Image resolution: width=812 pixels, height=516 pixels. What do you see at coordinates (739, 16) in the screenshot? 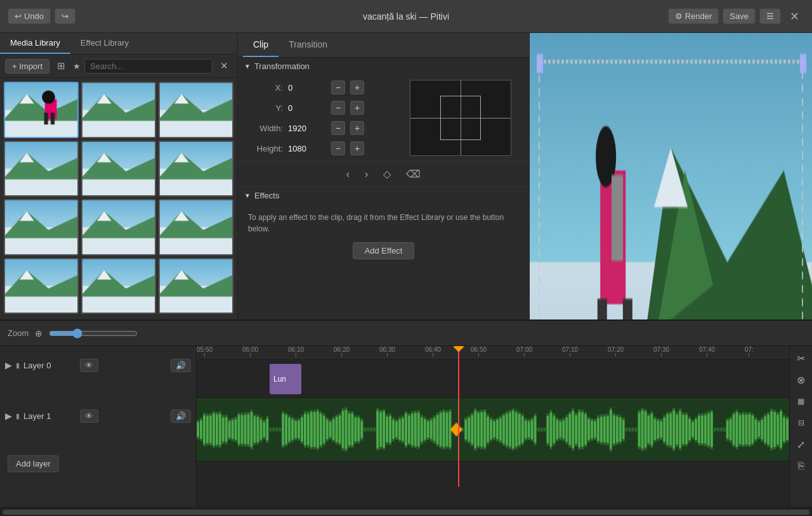
I see `save-button: Save` at bounding box center [739, 16].